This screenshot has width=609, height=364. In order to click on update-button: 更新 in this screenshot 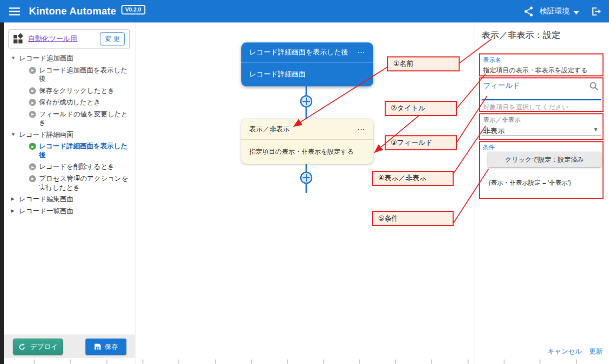, I will do `click(596, 352)`.